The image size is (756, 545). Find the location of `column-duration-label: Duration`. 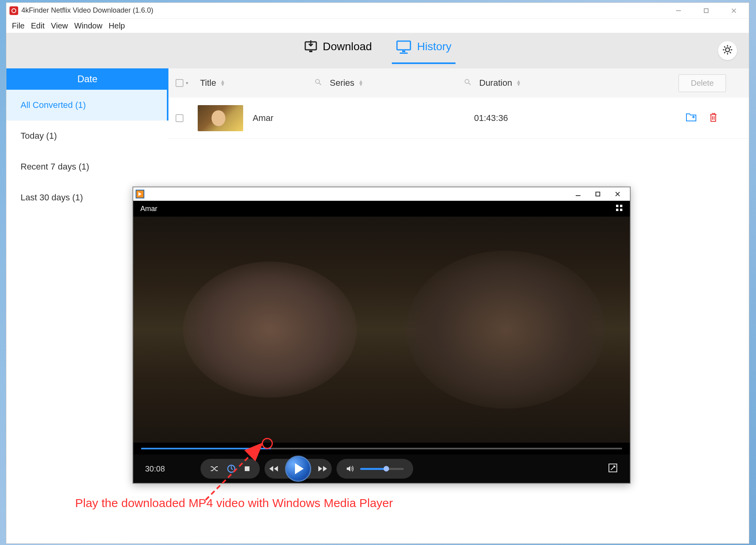

column-duration-label: Duration is located at coordinates (496, 83).